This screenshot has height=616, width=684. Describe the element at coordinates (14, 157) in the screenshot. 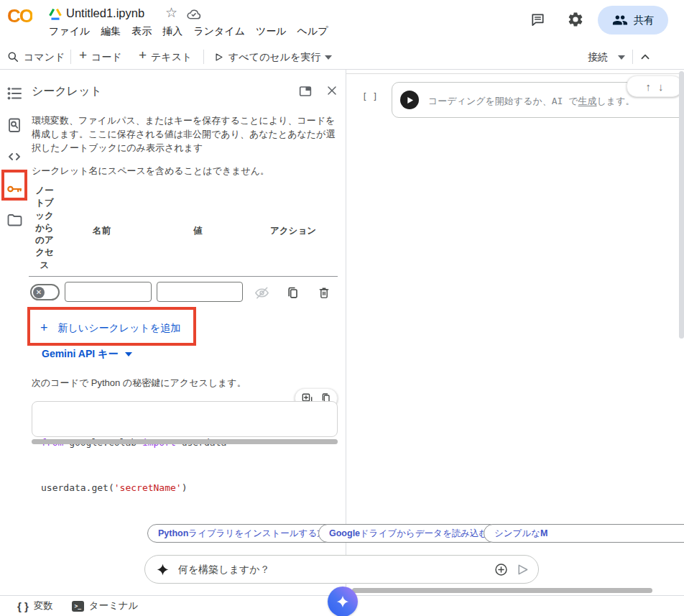

I see `code-snippets-icon` at that location.